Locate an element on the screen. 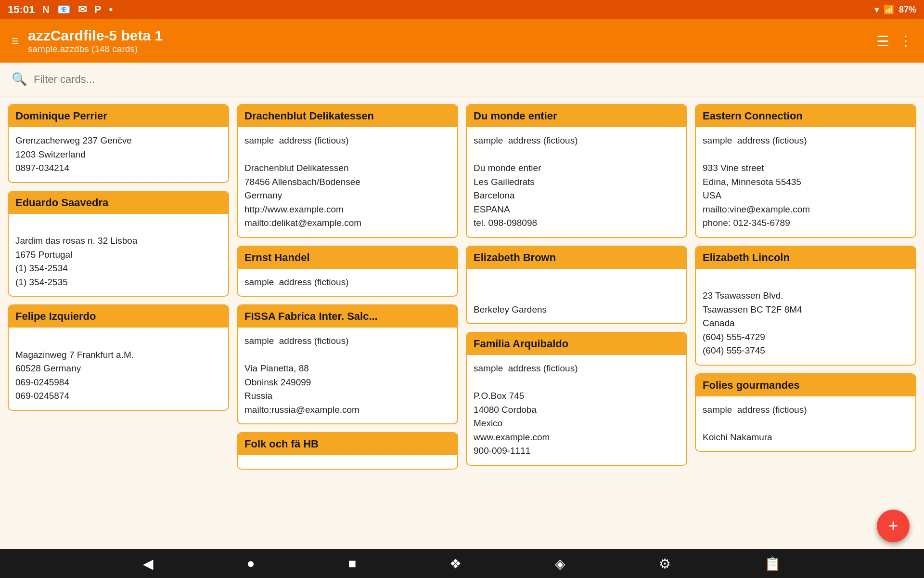 This screenshot has width=924, height=578. card-body: Grenzacherweg 237 Genčve1203 Switzerland… is located at coordinates (118, 155).